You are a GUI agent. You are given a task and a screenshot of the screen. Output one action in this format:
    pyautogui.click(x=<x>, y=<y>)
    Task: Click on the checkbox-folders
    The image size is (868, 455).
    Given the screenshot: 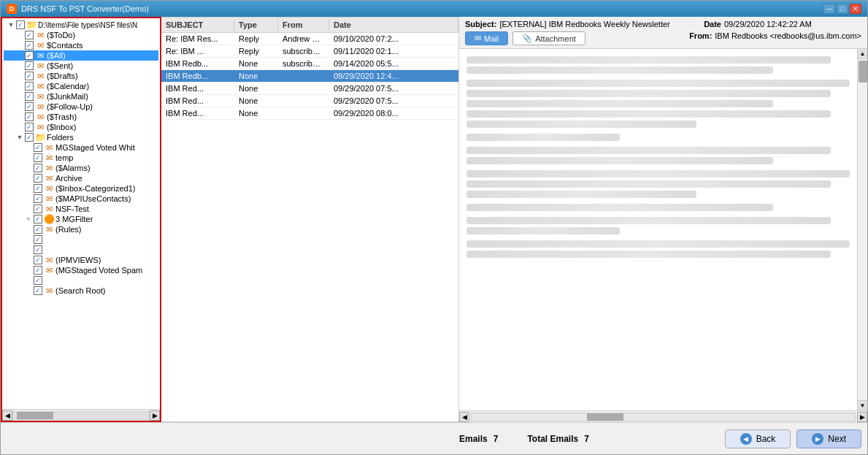 What is the action you would take?
    pyautogui.click(x=29, y=137)
    